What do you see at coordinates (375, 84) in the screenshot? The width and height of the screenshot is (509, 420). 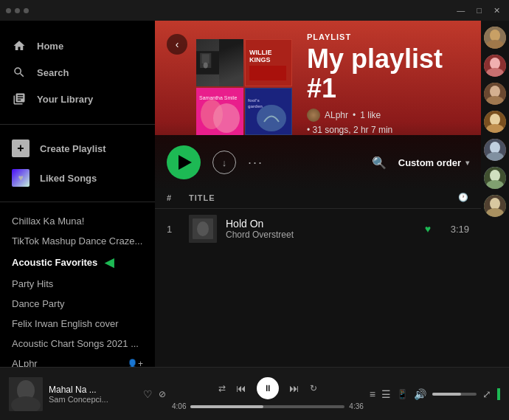 I see `playlist-text-info: PLAYLIST My playlist #1 ALphr • 1 like` at bounding box center [375, 84].